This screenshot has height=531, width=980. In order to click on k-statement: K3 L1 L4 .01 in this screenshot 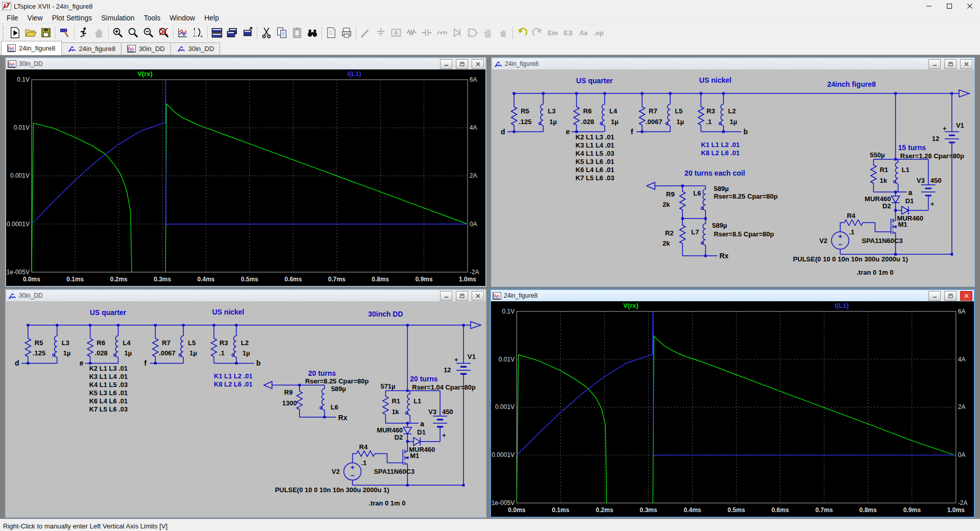, I will do `click(109, 377)`.